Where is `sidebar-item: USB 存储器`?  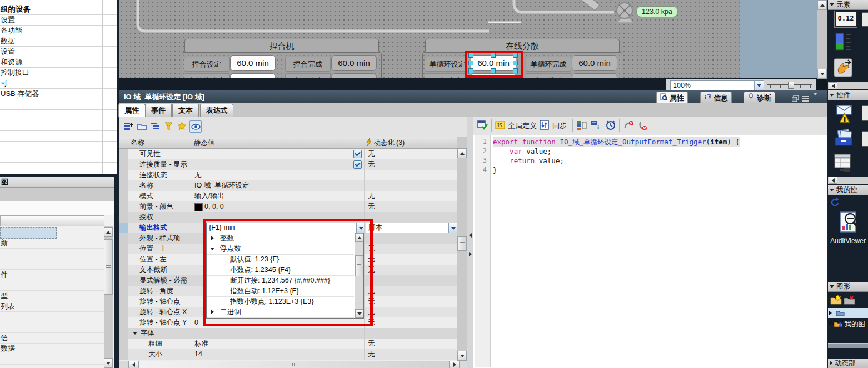
sidebar-item: USB 存储器 is located at coordinates (59, 94).